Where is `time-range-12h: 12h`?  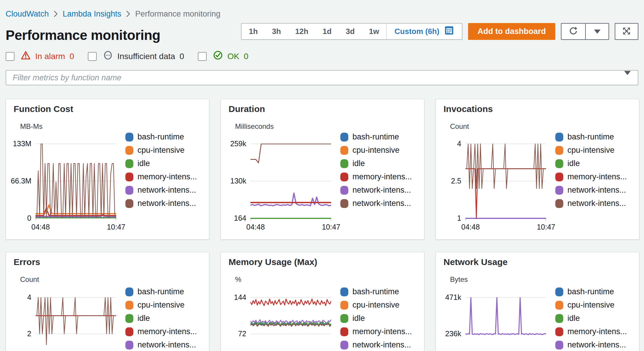
time-range-12h: 12h is located at coordinates (302, 31).